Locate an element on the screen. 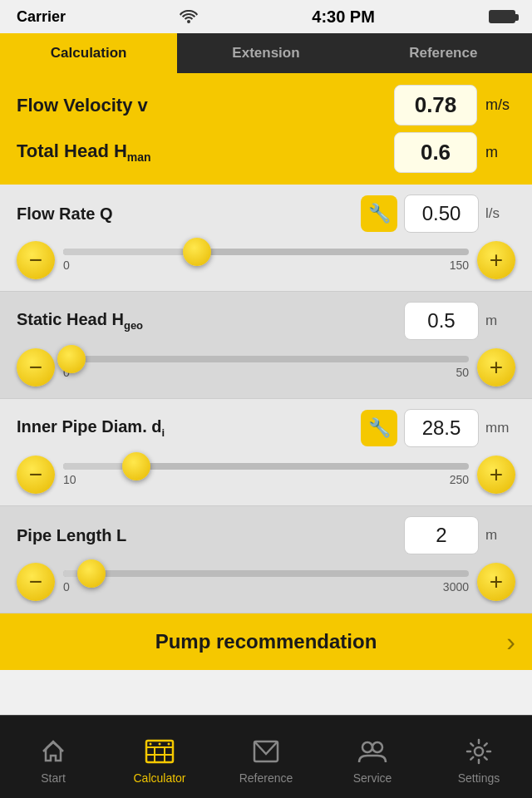 This screenshot has width=532, height=798. flow-velocity-label: Flow Velocity v is located at coordinates (82, 106).